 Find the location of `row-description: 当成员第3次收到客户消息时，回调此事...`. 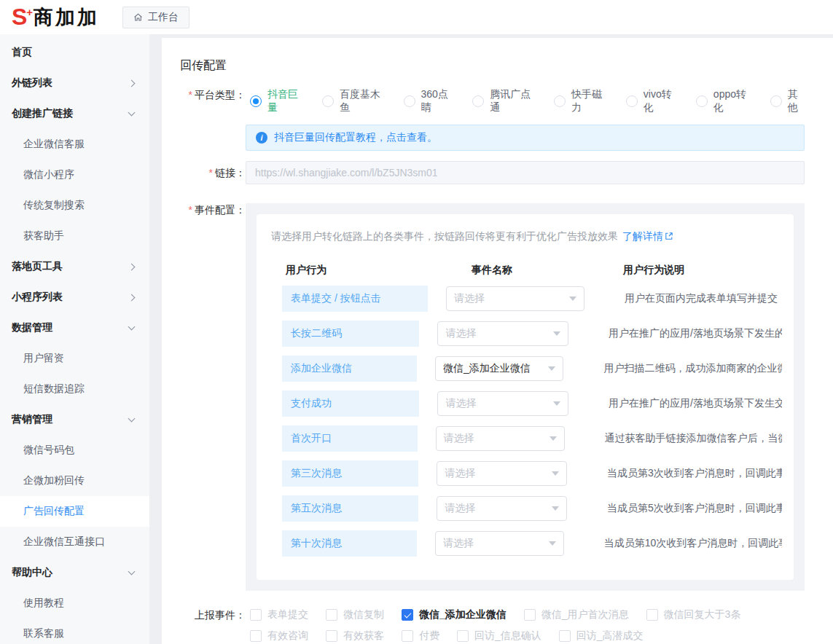

row-description: 当成员第3次收到客户消息时，回调此事... is located at coordinates (695, 474).